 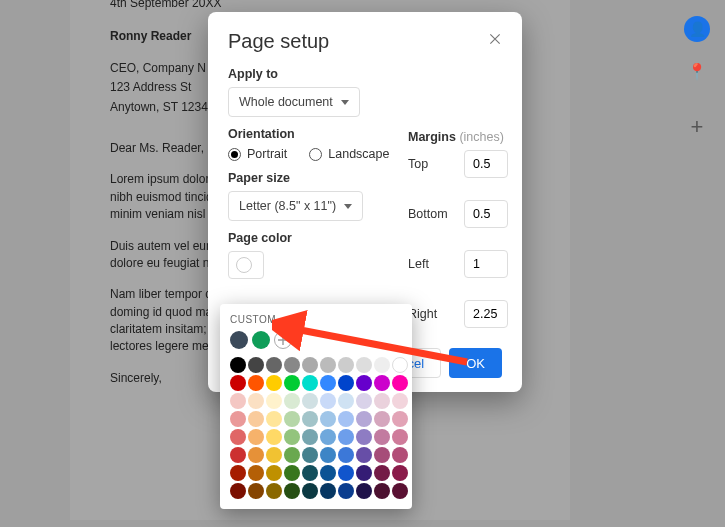 What do you see at coordinates (486, 264) in the screenshot?
I see `margin-left-input` at bounding box center [486, 264].